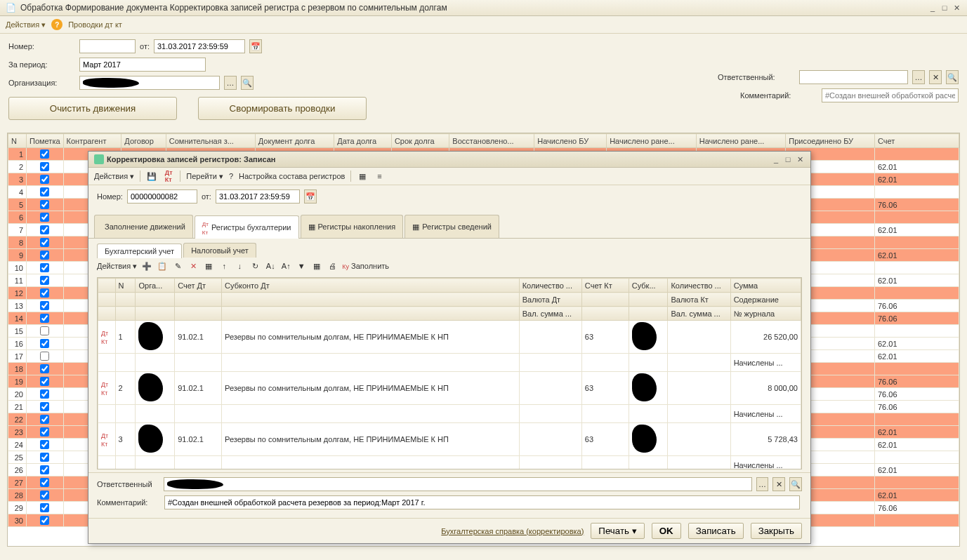 The height and width of the screenshot is (560, 967). I want to click on help-icon: ?, so click(57, 25).